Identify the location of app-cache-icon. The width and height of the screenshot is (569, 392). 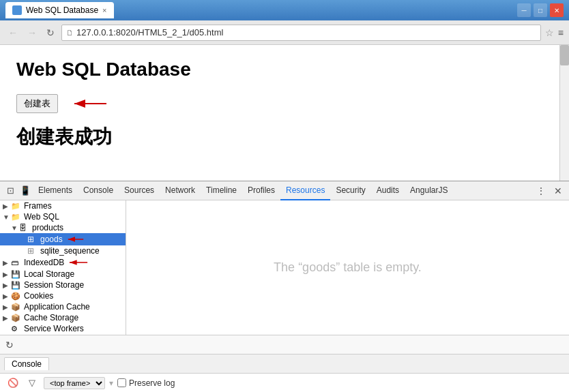
(16, 307).